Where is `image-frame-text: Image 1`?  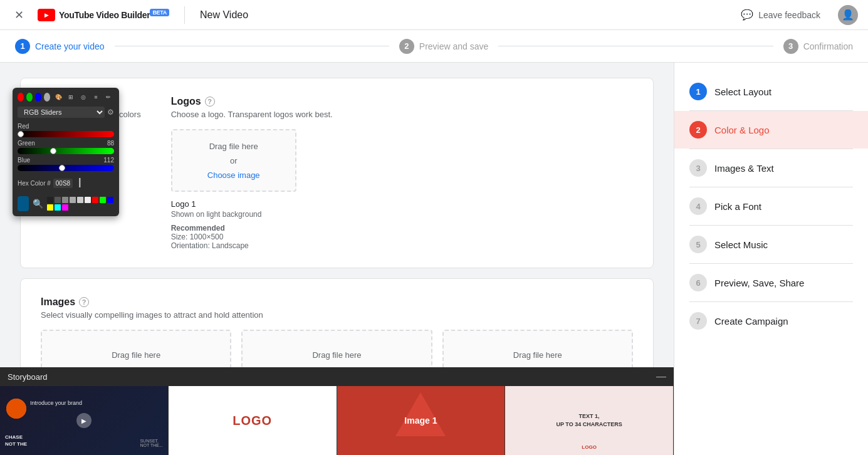
image-frame-text: Image 1 is located at coordinates (421, 421).